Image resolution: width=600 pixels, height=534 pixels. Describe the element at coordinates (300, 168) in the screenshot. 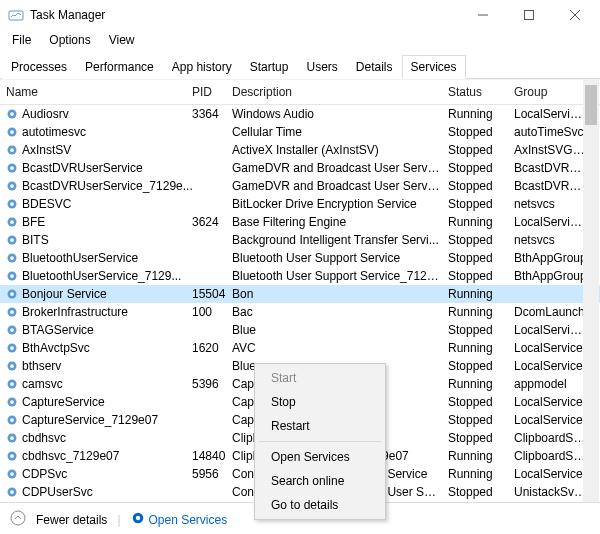

I see `table-row: BcastDVRUserServiceGameDVR and Broadcast…` at that location.